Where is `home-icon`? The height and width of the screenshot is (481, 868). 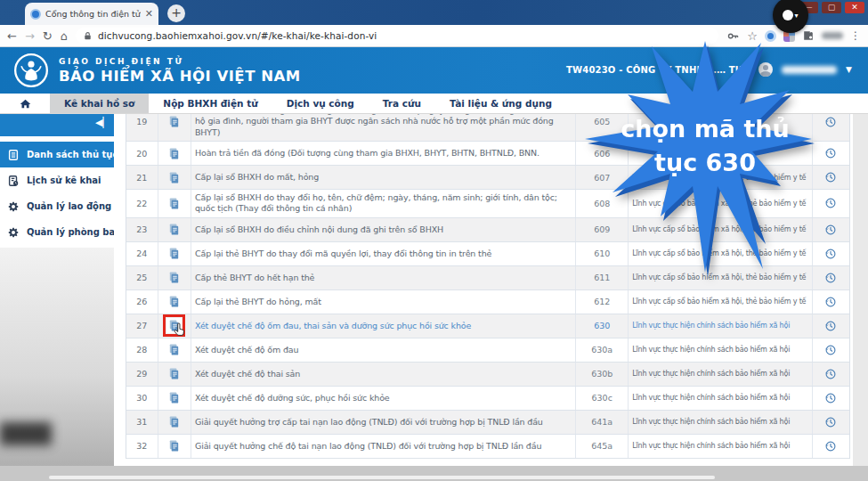
home-icon is located at coordinates (25, 103).